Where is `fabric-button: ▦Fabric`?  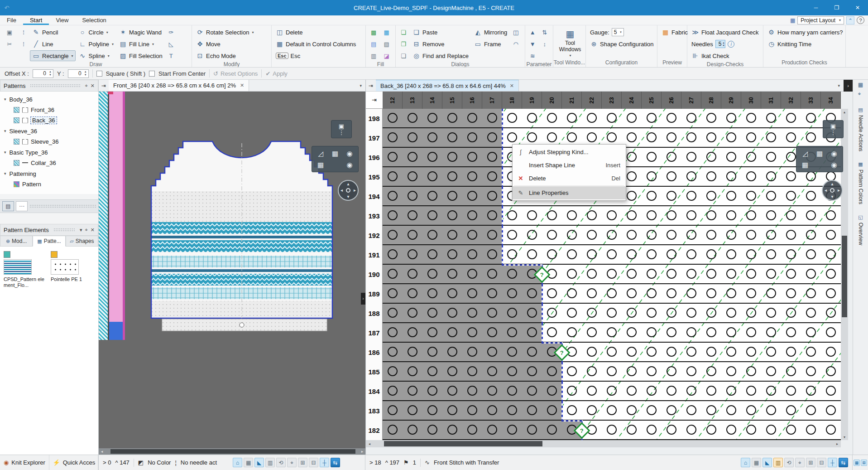 fabric-button: ▦Fabric is located at coordinates (675, 32).